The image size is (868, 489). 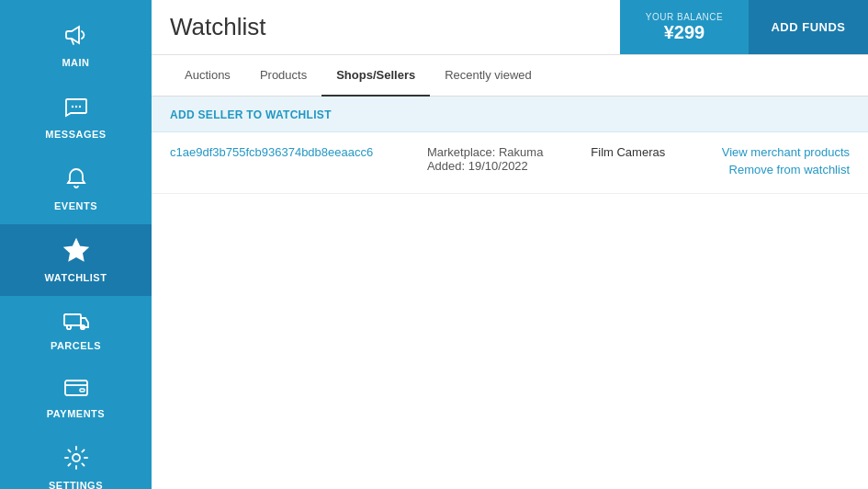 I want to click on sidebar-item-events: Events, so click(x=75, y=188).